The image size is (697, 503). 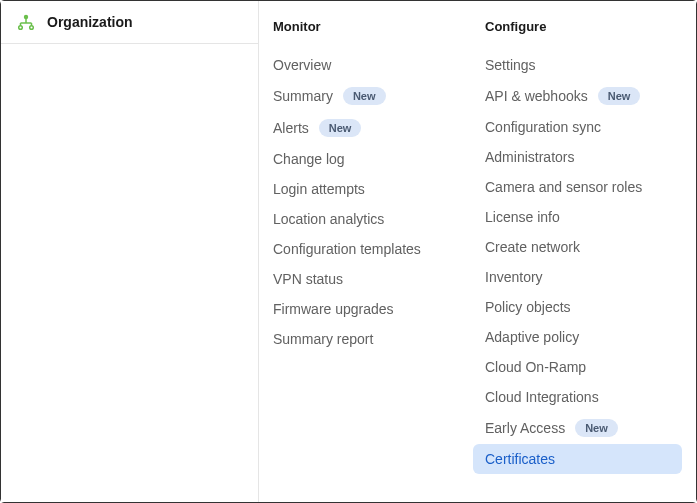 What do you see at coordinates (584, 397) in the screenshot?
I see `menu-item-cloud-integrations: Cloud Integrations` at bounding box center [584, 397].